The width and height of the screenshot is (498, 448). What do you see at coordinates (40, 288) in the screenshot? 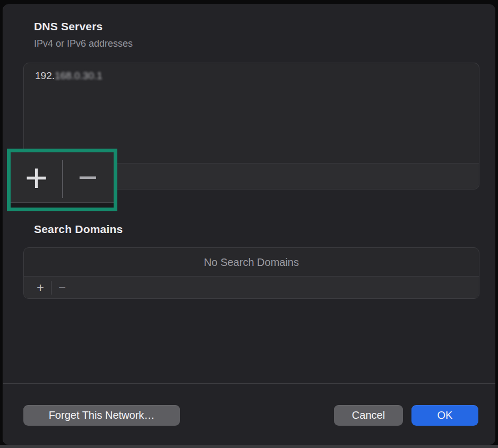
I see `search-domain-add-button: +` at bounding box center [40, 288].